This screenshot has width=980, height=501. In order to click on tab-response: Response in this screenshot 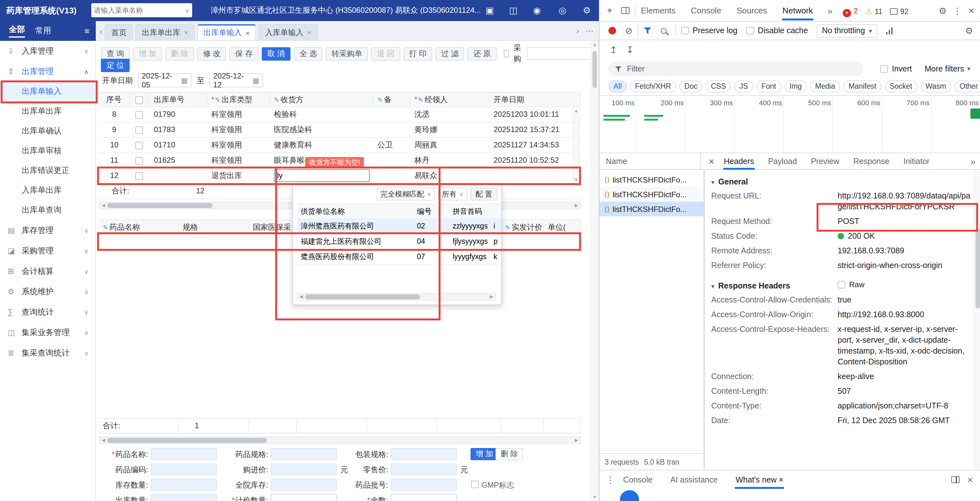, I will do `click(871, 161)`.